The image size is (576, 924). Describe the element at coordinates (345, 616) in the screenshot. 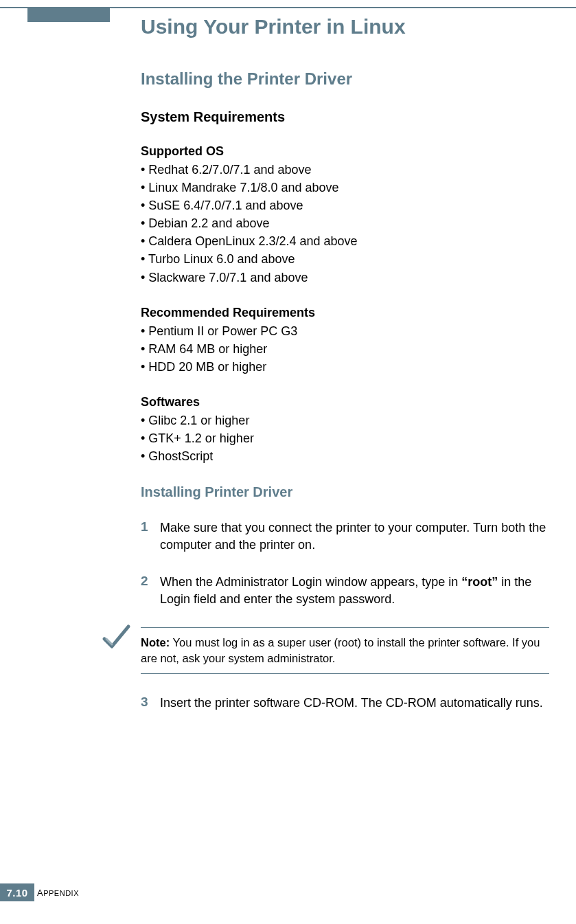

I see `steps: 1 Make sure that you connect the printer…` at that location.